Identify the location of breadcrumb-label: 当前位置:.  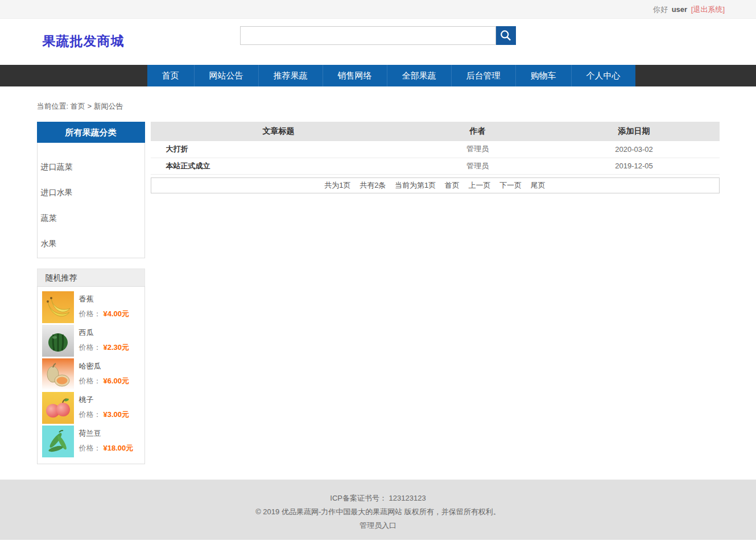
(53, 106).